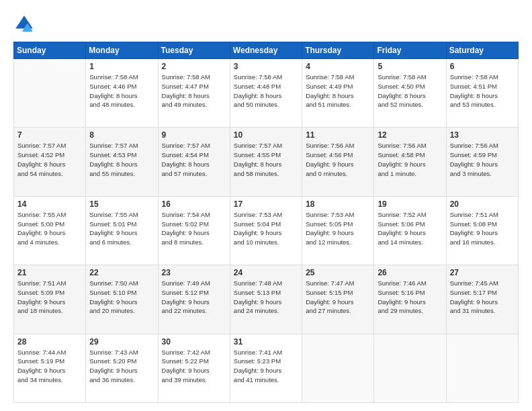  I want to click on day-info: Sunrise: 7:57 AMSunset: 4:54 PMDaylight:…, so click(194, 160).